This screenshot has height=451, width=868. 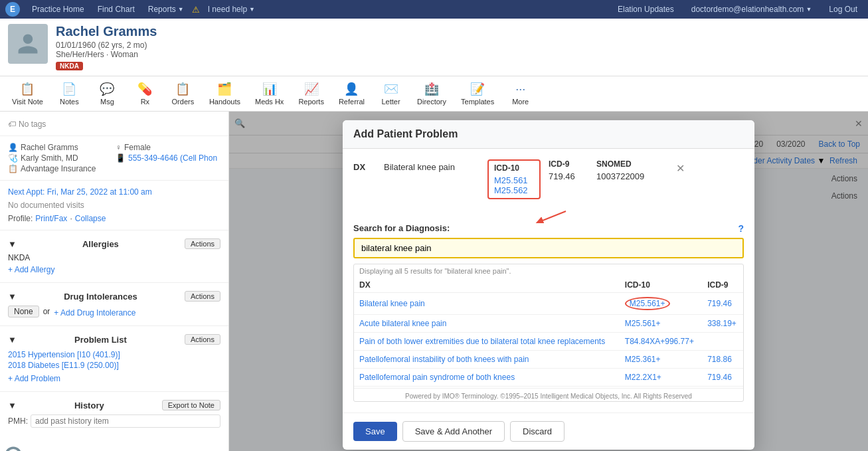 I want to click on insurance-name: Advantage Insurance, so click(x=58, y=169).